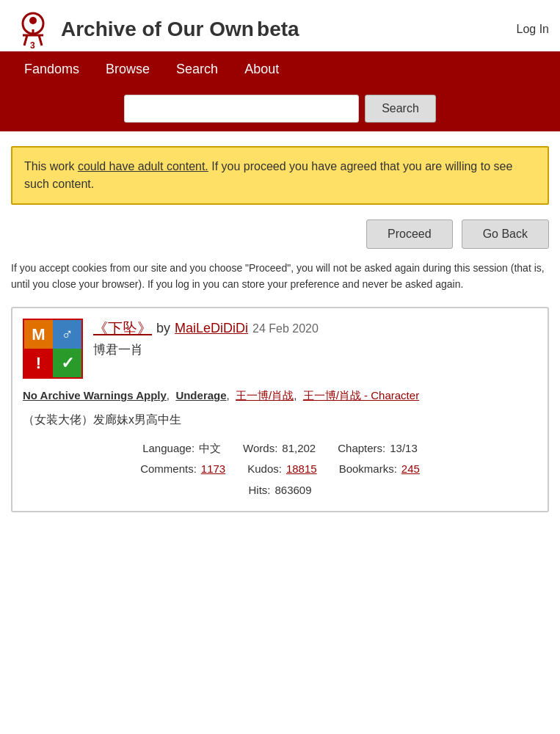 Image resolution: width=560 pixels, height=734 pixels. I want to click on proceed-row: Proceed Go Back, so click(280, 234).